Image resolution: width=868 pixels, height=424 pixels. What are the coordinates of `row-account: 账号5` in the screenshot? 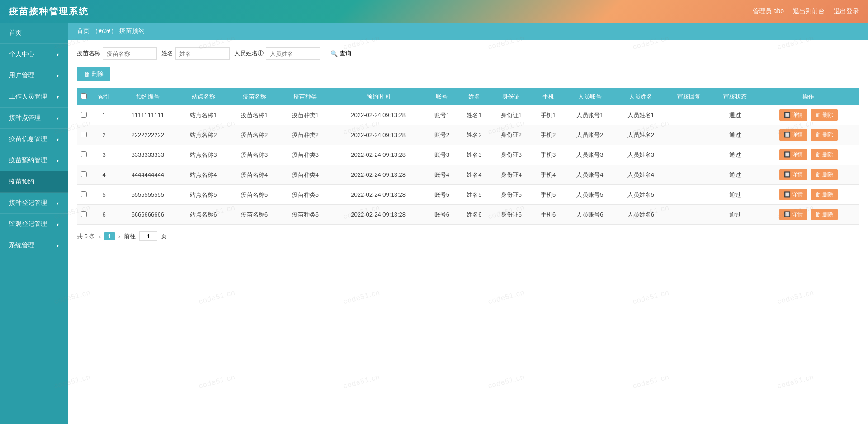 It's located at (442, 195).